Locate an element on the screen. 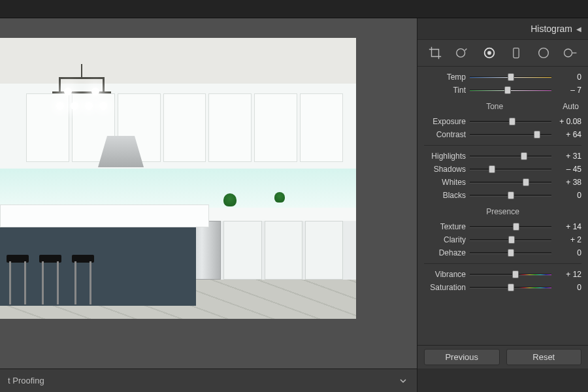 This screenshot has height=392, width=588. temp-label: Temp is located at coordinates (445, 77).